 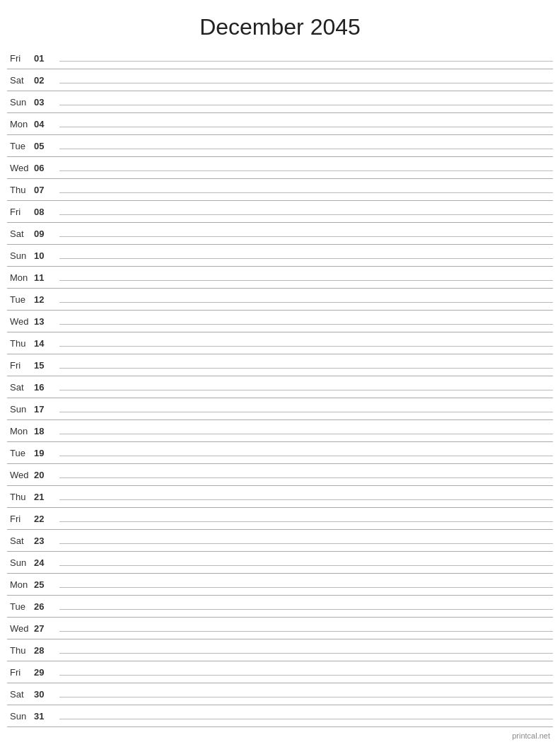 I want to click on day-number: 15, so click(x=44, y=365).